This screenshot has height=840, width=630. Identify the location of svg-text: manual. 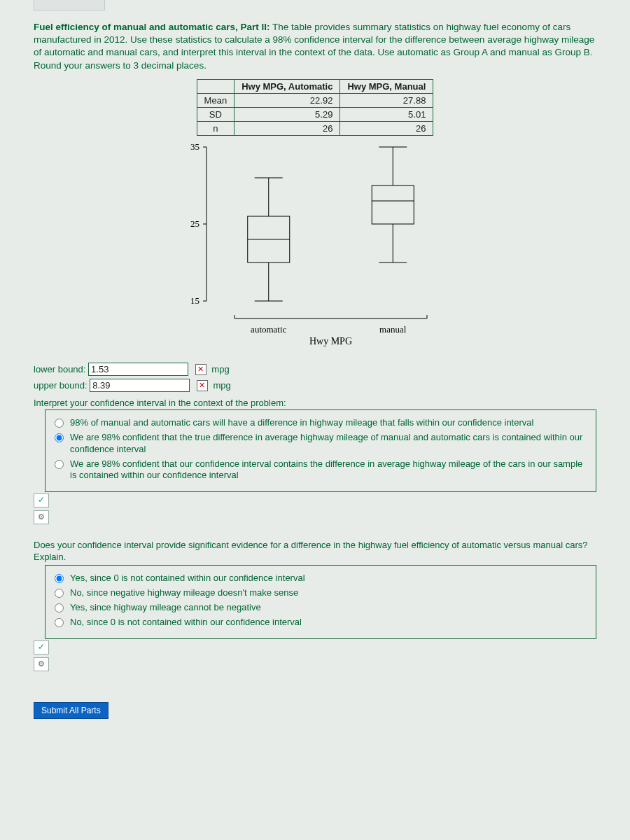
(393, 329).